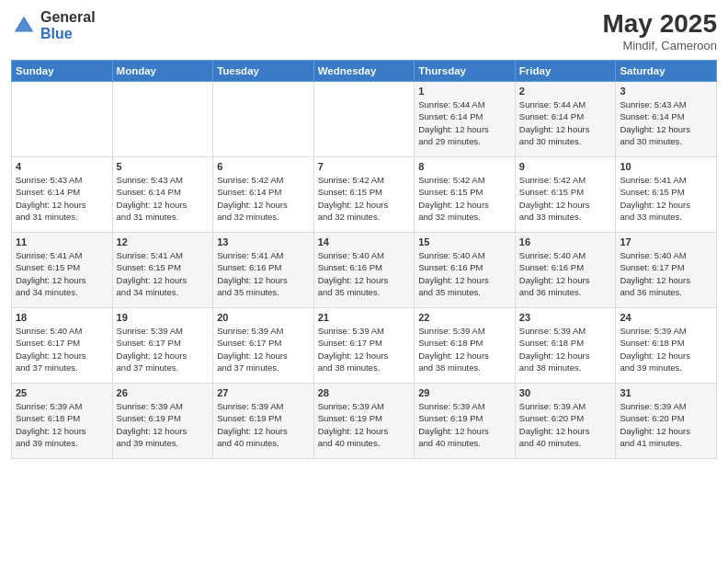  What do you see at coordinates (24, 26) in the screenshot?
I see `logo-icon` at bounding box center [24, 26].